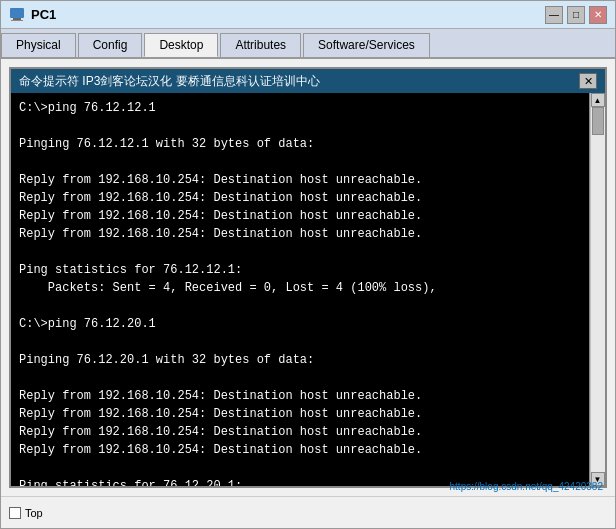 Image resolution: width=616 pixels, height=529 pixels. What do you see at coordinates (26, 513) in the screenshot?
I see `checkbox-area: Top` at bounding box center [26, 513].